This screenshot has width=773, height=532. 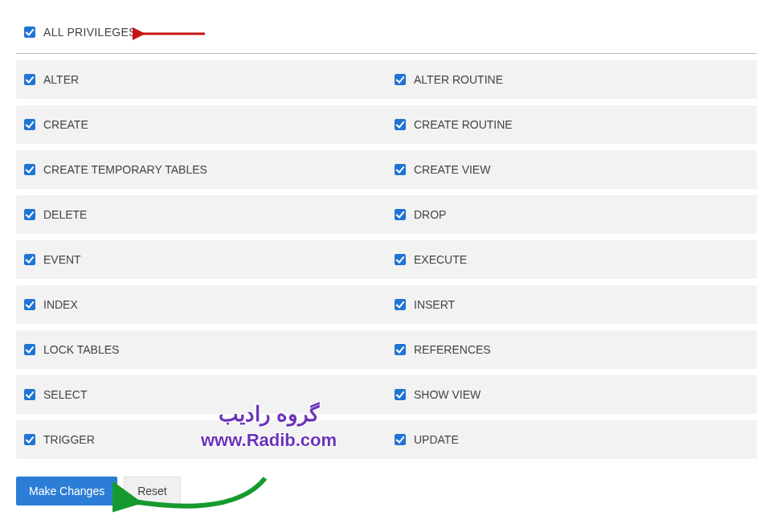 I want to click on privilege-cell: REFERENCES, so click(x=572, y=350).